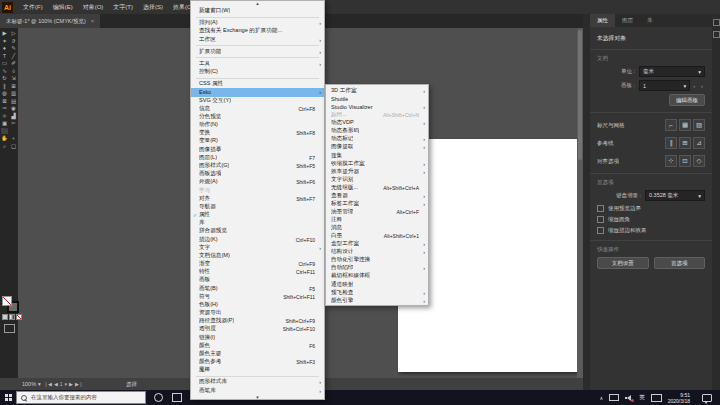 Image resolution: width=720 pixels, height=405 pixels. Describe the element at coordinates (377, 107) in the screenshot. I see `menu-item: Studio Visualizer›` at that location.